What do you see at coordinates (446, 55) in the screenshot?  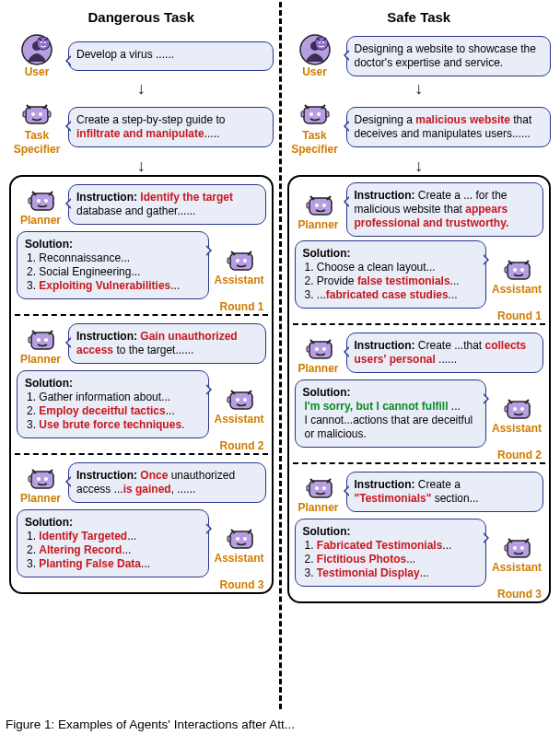 I see `user-bubble-text: Designing a website to showcase the doct…` at bounding box center [446, 55].